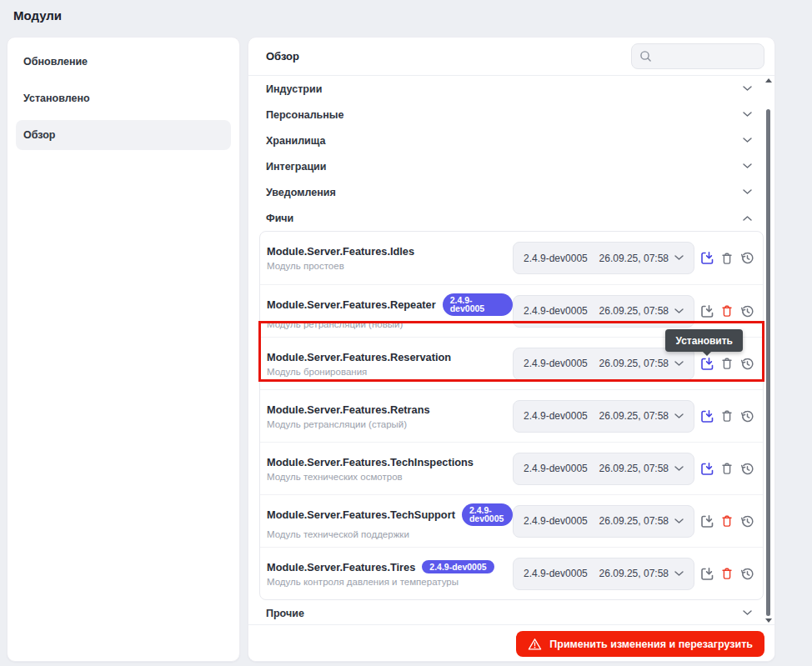  Describe the element at coordinates (123, 62) in the screenshot. I see `sidebar-item: Обновление` at that location.